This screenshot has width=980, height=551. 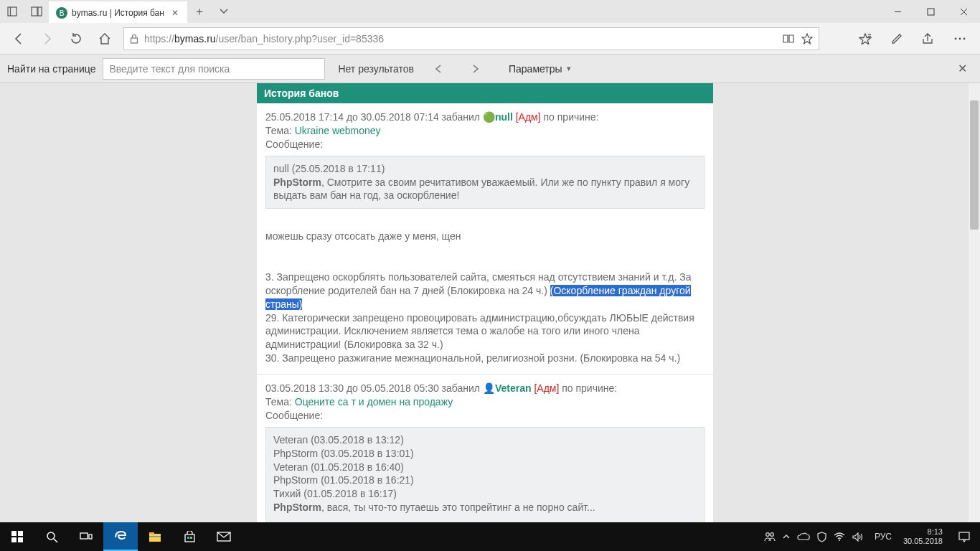 I want to click on theme-link: Ukraine webmoney, so click(x=338, y=131).